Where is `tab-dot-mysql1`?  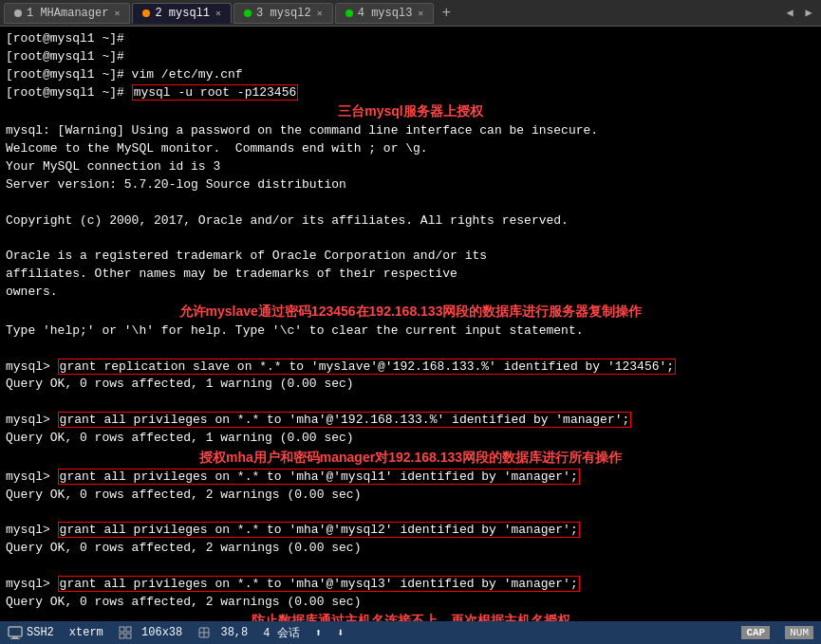 tab-dot-mysql1 is located at coordinates (146, 13).